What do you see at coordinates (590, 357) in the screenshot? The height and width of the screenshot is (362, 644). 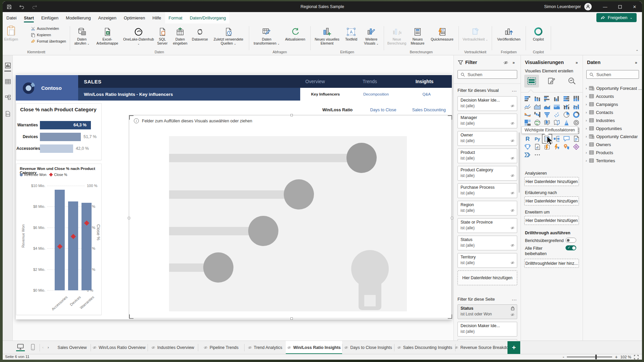 I see `zoom-slider` at bounding box center [590, 357].